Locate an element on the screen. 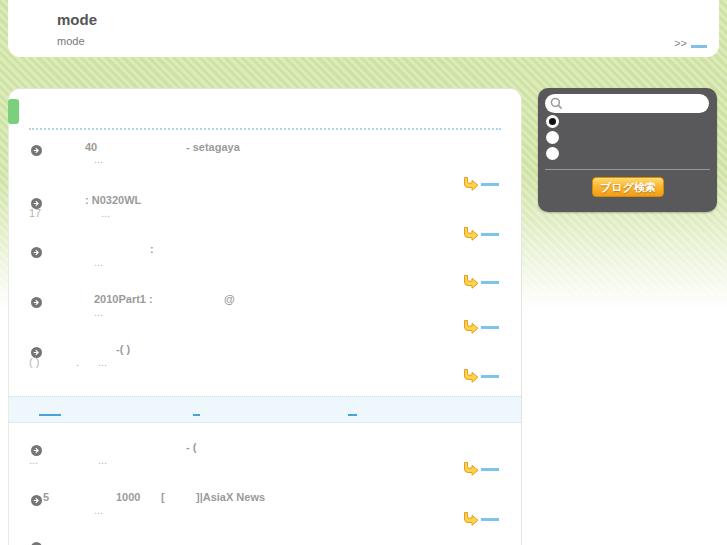 This screenshot has height=545, width=727. result-item: - ( is located at coordinates (265, 456).